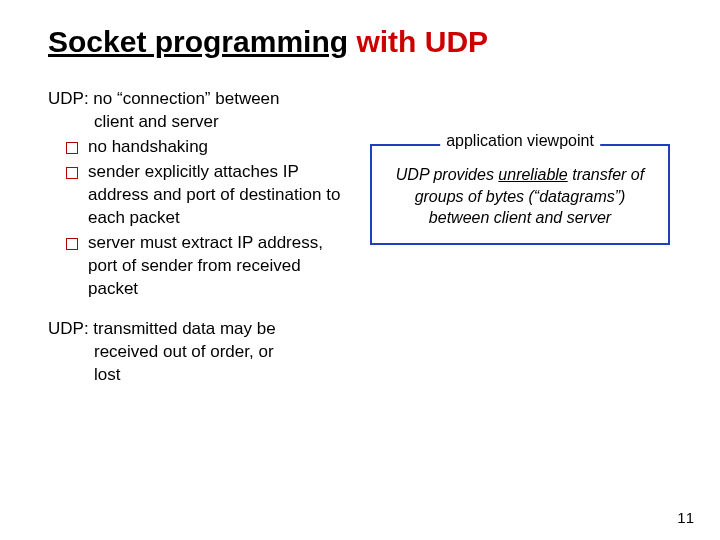  What do you see at coordinates (198, 352) in the screenshot?
I see `udp-heading-2: UDP: transmitted data may be received ou…` at bounding box center [198, 352].